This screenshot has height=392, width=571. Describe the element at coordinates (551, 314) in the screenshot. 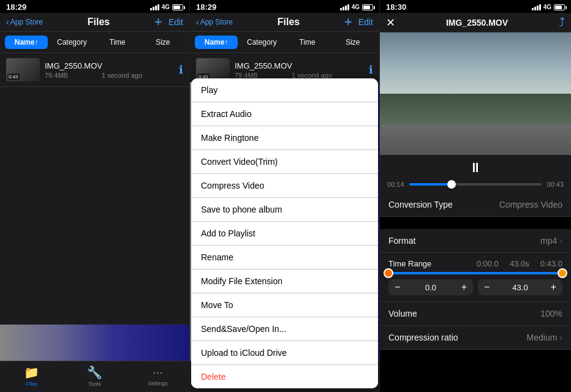

I see `volume-value: 100%` at that location.